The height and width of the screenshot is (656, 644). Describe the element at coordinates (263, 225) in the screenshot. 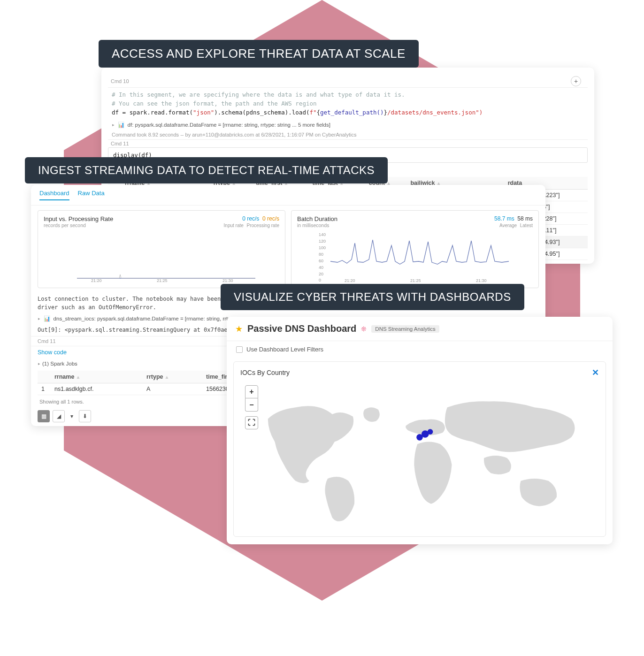

I see `stat-label: Processing rate` at that location.